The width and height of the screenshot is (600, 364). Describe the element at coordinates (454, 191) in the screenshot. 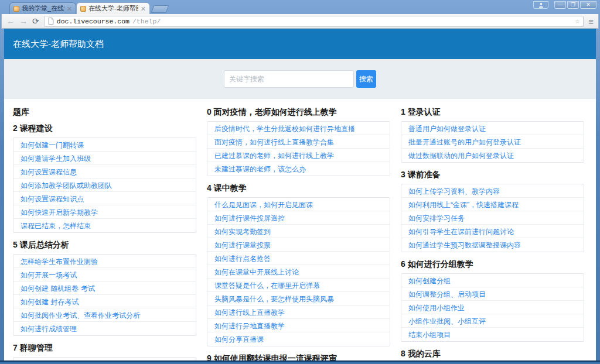

I see `help-link: 如何上传学习资料、教学内容` at that location.